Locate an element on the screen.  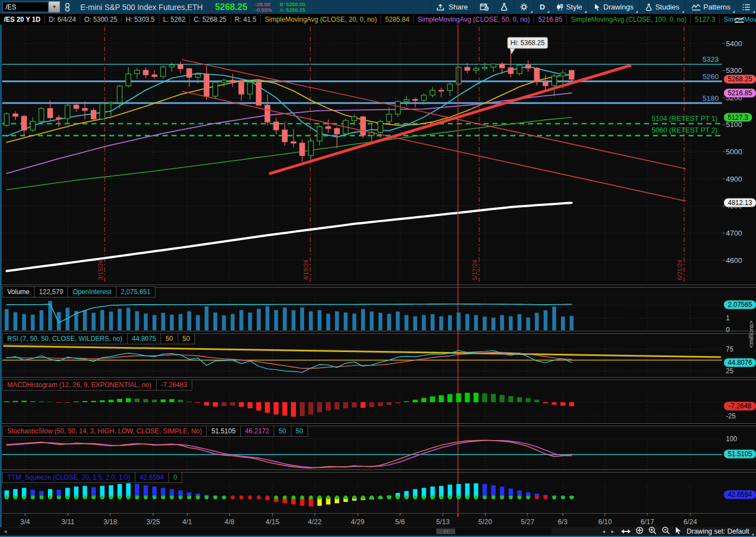
svg-text: 4812.13 is located at coordinates (740, 203).